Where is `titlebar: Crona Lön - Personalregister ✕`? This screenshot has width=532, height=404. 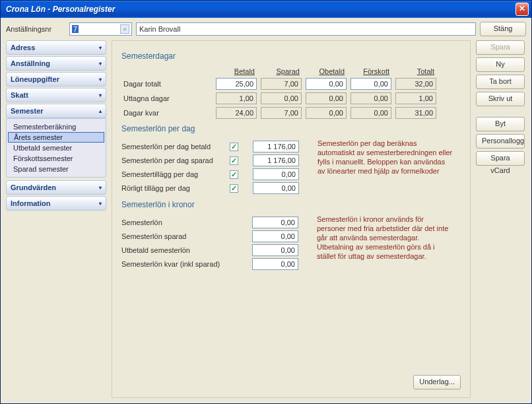
titlebar: Crona Lön - Personalregister ✕ is located at coordinates (266, 9).